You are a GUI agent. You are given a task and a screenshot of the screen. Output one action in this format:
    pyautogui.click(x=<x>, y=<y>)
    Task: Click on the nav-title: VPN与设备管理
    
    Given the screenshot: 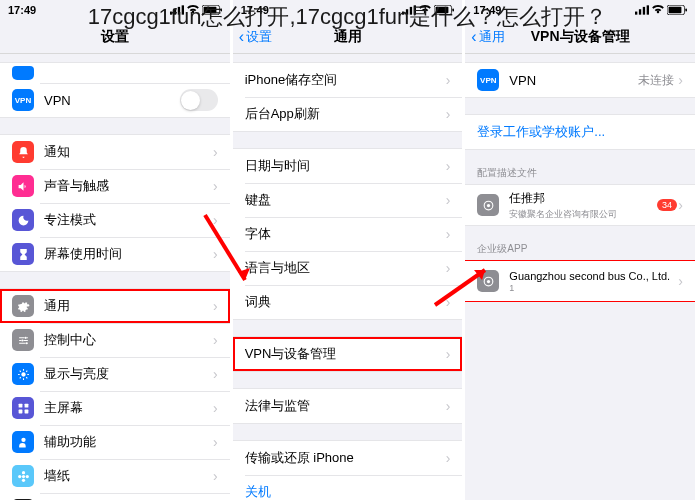 What is the action you would take?
    pyautogui.click(x=580, y=37)
    